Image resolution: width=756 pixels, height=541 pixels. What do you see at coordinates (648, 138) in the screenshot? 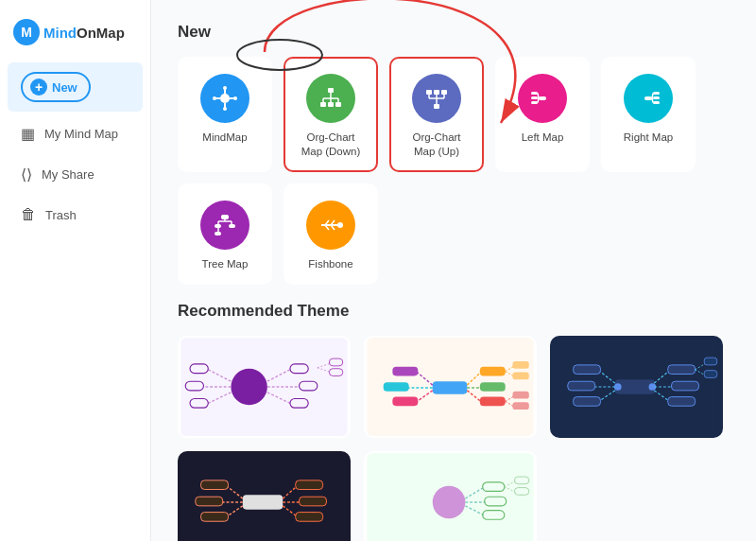
I see `right-map-label: Right Map` at bounding box center [648, 138].